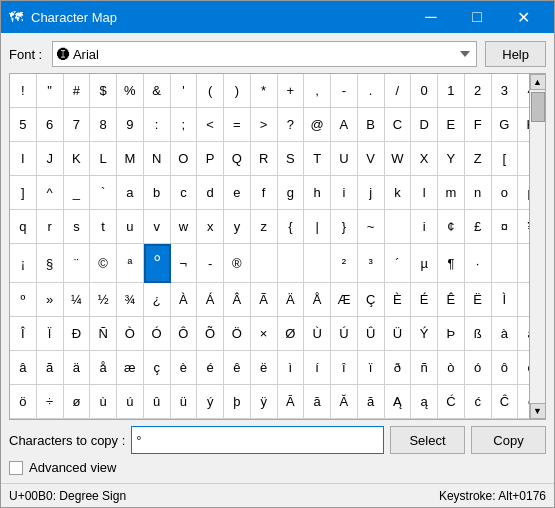 Image resolution: width=555 pixels, height=508 pixels. What do you see at coordinates (264, 159) in the screenshot?
I see `char-cell: R` at bounding box center [264, 159].